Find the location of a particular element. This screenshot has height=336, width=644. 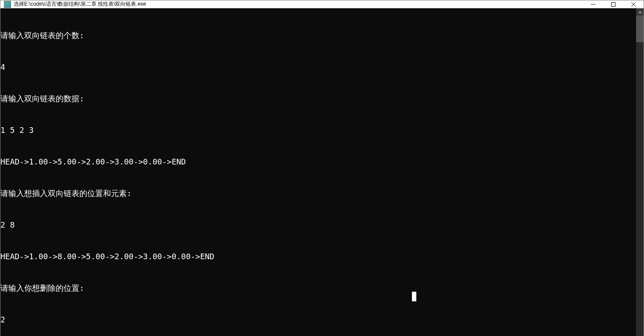

console-line: 4 is located at coordinates (318, 67).